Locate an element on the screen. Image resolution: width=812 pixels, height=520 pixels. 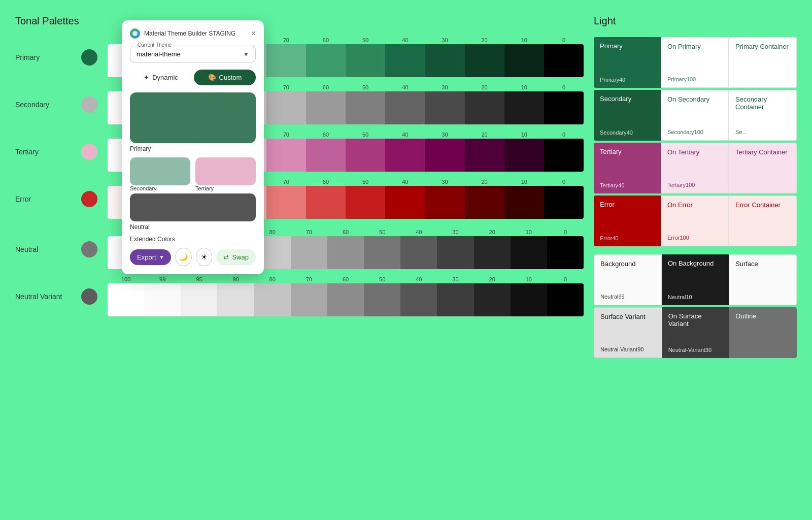
moon-icon: 🌙 is located at coordinates (184, 257).